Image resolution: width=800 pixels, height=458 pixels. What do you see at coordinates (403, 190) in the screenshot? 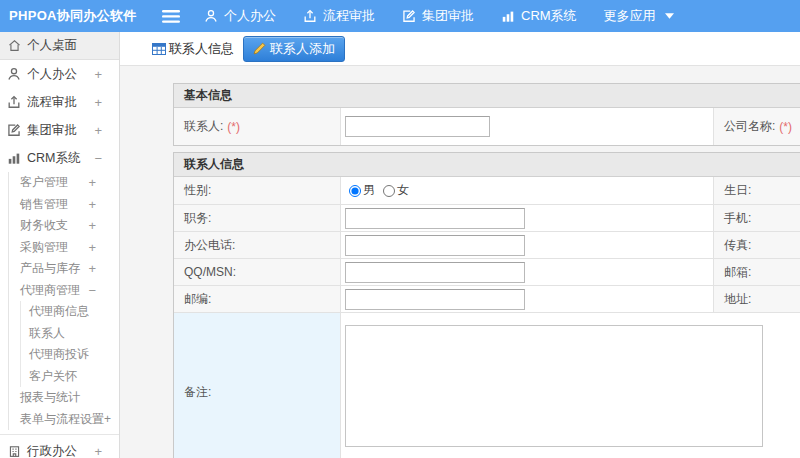
I see `radio-option-label: 女` at bounding box center [403, 190].